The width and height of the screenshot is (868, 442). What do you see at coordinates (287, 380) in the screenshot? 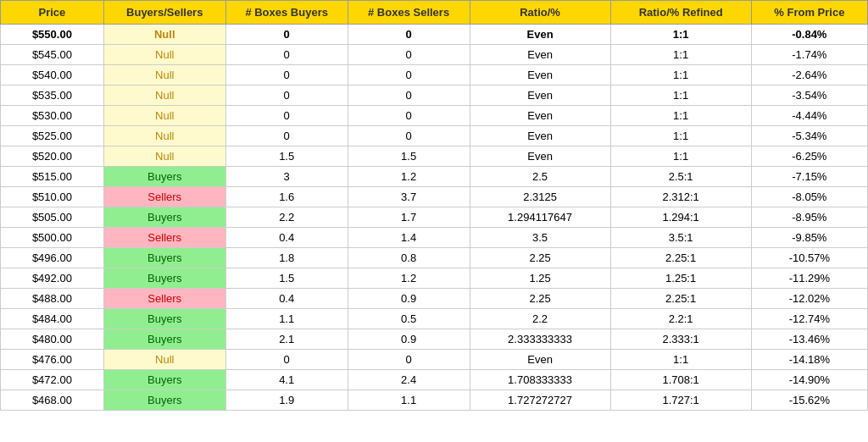
I see `cell-boxes-buyers: 4.1` at bounding box center [287, 380].